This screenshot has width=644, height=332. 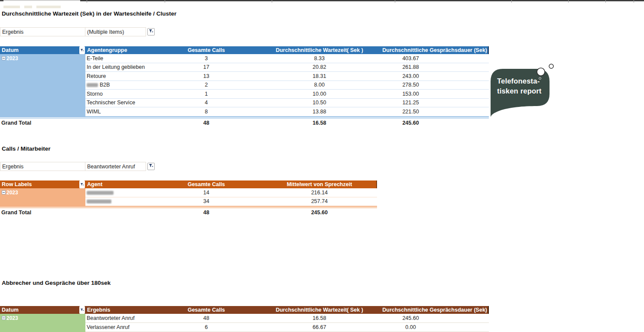 I want to click on cell-wait: 16.58, so click(x=319, y=318).